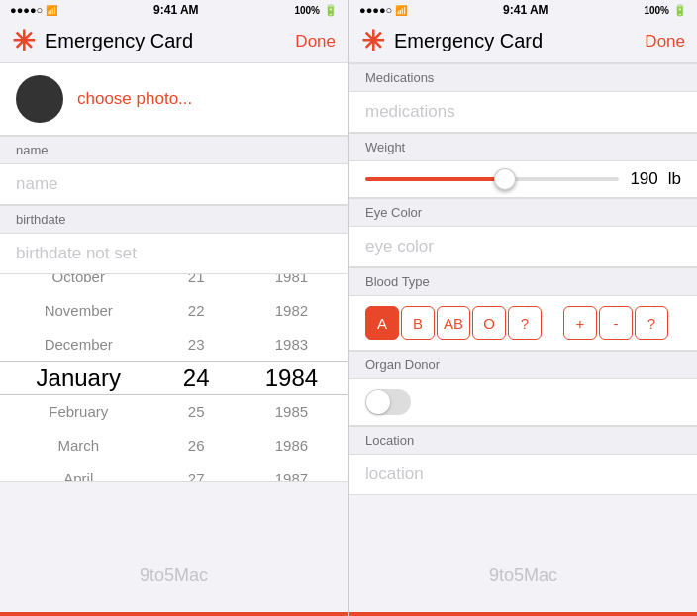 The width and height of the screenshot is (697, 616). Describe the element at coordinates (79, 378) in the screenshot. I see `month-item-3: January` at that location.